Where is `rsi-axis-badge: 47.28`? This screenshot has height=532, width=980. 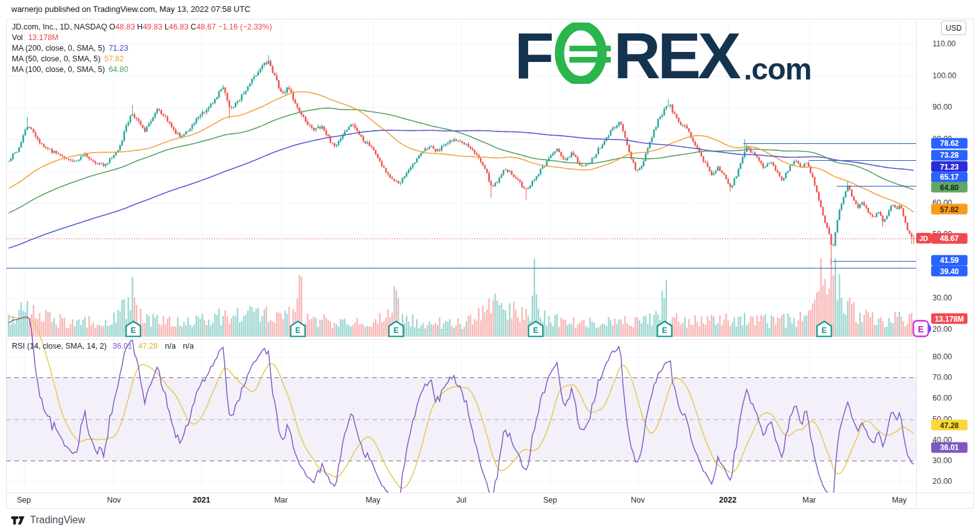
rsi-axis-badge: 47.28 is located at coordinates (949, 426).